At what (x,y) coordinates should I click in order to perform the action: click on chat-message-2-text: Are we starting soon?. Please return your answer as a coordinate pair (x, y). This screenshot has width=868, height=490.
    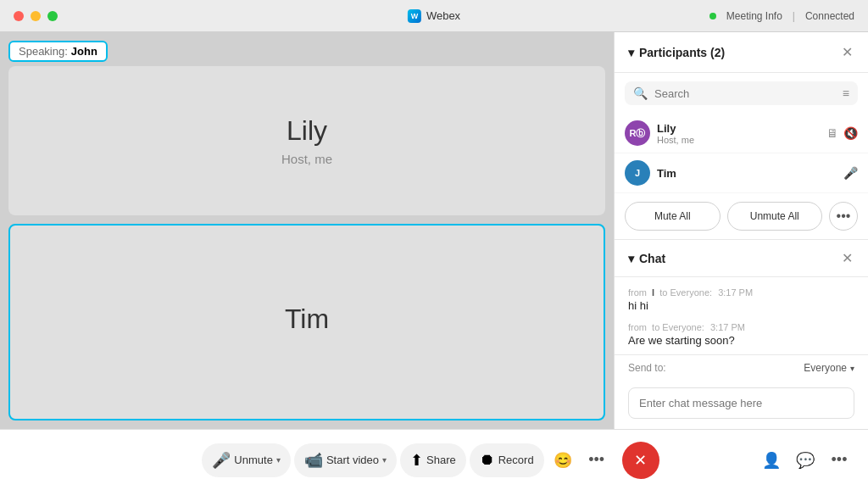
    Looking at the image, I should click on (741, 341).